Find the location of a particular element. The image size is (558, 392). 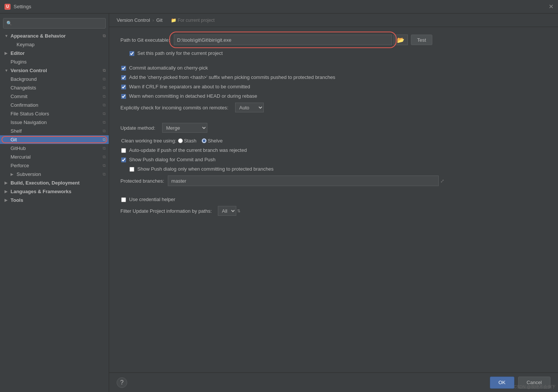

sidebar-item-label: Appearance & Behavior is located at coordinates (56, 36).